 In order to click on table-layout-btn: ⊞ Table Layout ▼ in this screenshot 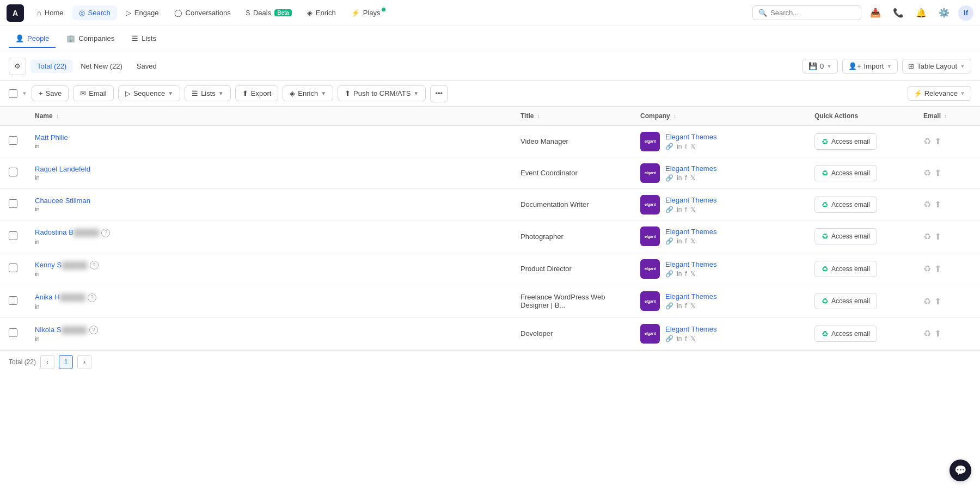, I will do `click(936, 66)`.